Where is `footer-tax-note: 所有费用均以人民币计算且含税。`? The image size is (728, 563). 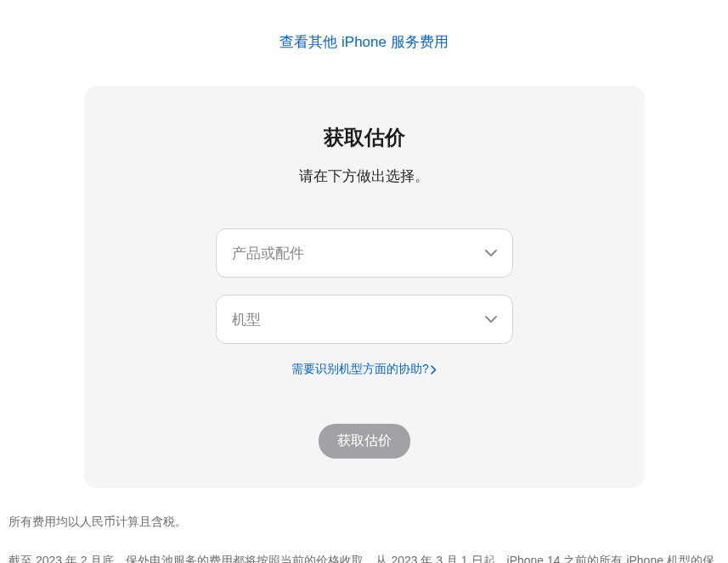 footer-tax-note: 所有费用均以人民币计算且含税。 is located at coordinates (364, 521).